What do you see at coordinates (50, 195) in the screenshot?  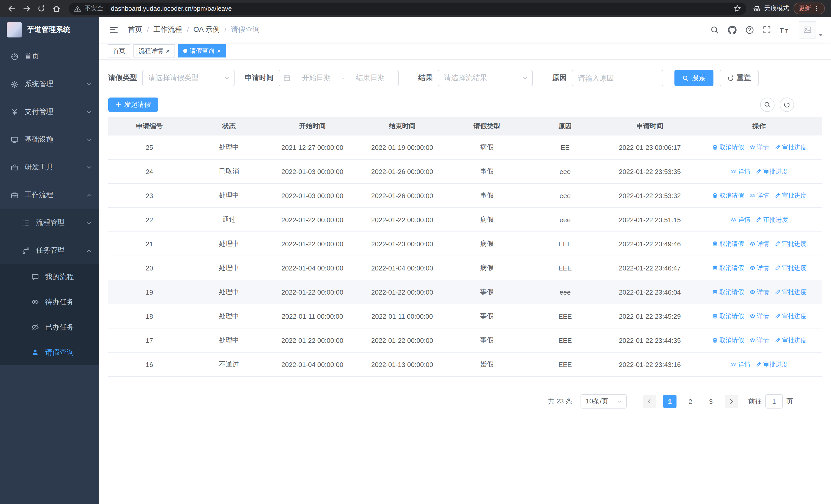 I see `sidebar-item-workflow: 工作流程` at bounding box center [50, 195].